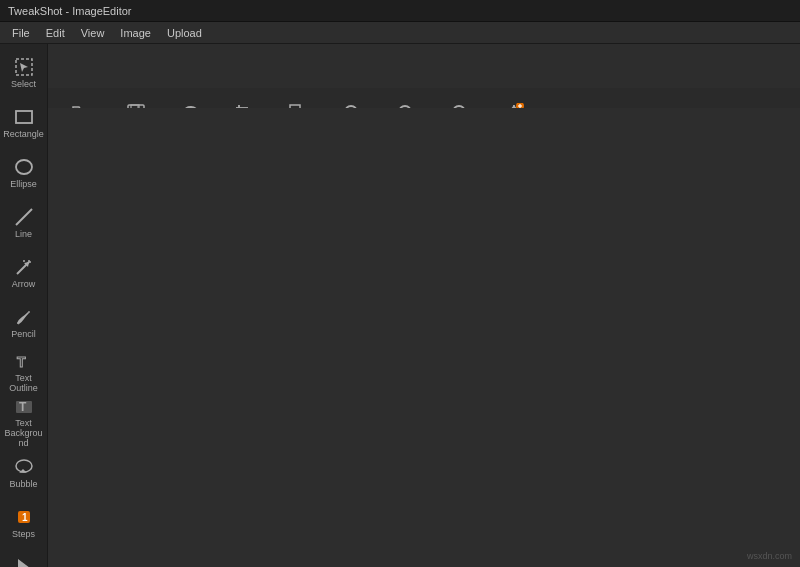 The width and height of the screenshot is (800, 567). What do you see at coordinates (24, 323) in the screenshot?
I see `sidebar-tool-pencil: Pencil` at bounding box center [24, 323].